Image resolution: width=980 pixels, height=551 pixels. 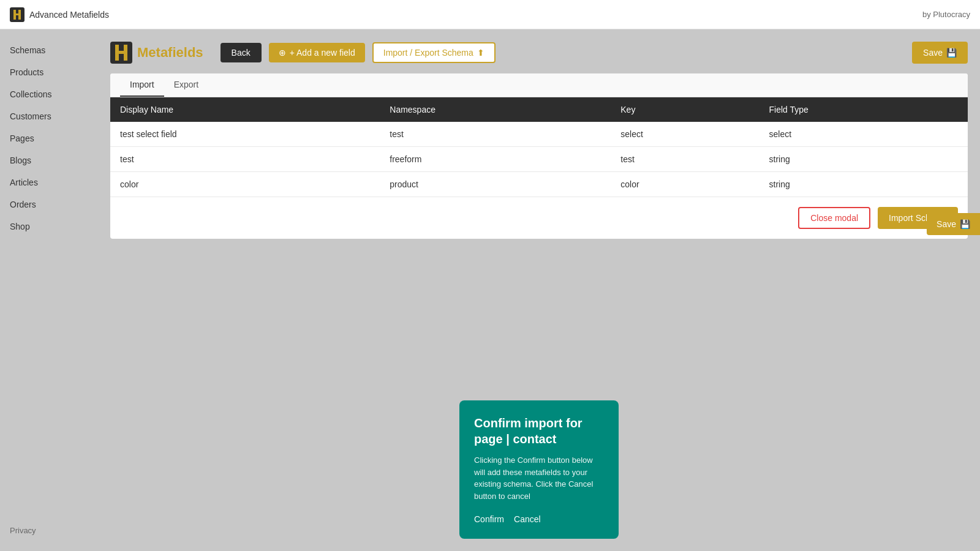 What do you see at coordinates (539, 110) in the screenshot?
I see `table-header: Display Name Namespace Key Field Type` at bounding box center [539, 110].